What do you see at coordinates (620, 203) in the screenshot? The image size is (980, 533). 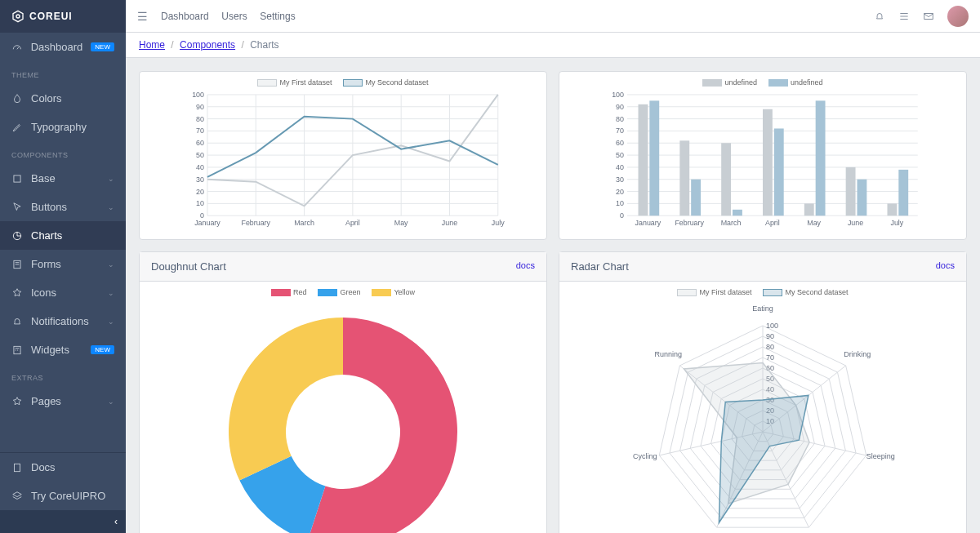 I see `svg-text: 10` at bounding box center [620, 203].